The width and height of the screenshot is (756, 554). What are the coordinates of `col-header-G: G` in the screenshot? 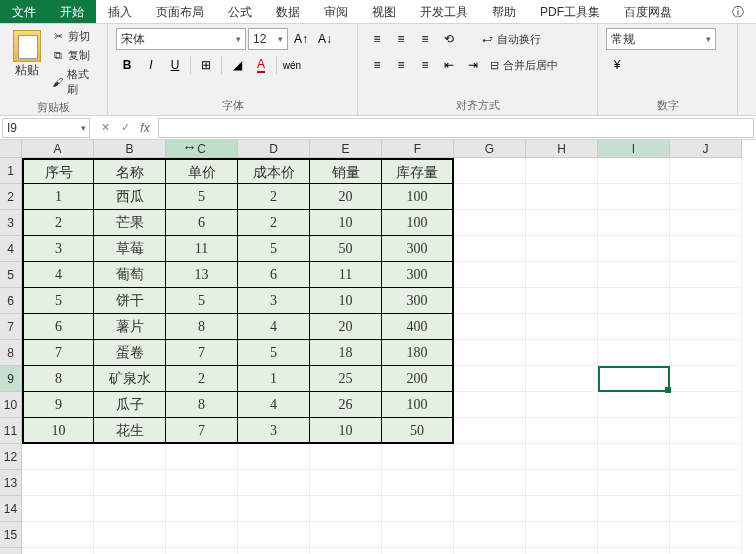 It's located at (490, 149).